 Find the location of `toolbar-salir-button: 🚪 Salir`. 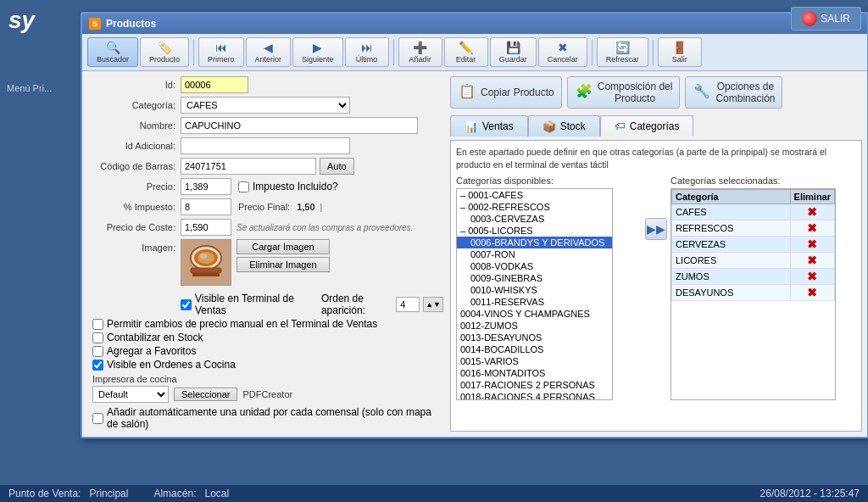

toolbar-salir-button: 🚪 Salir is located at coordinates (680, 53).